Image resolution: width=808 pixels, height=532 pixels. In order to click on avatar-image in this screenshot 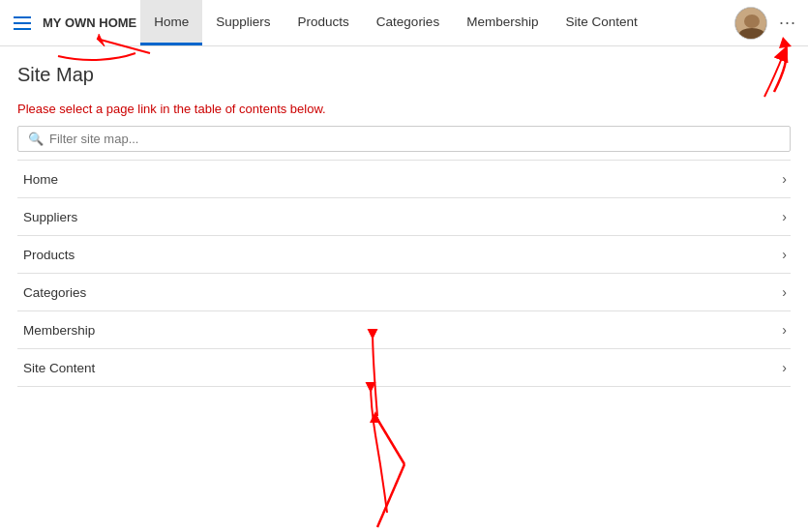, I will do `click(751, 23)`.